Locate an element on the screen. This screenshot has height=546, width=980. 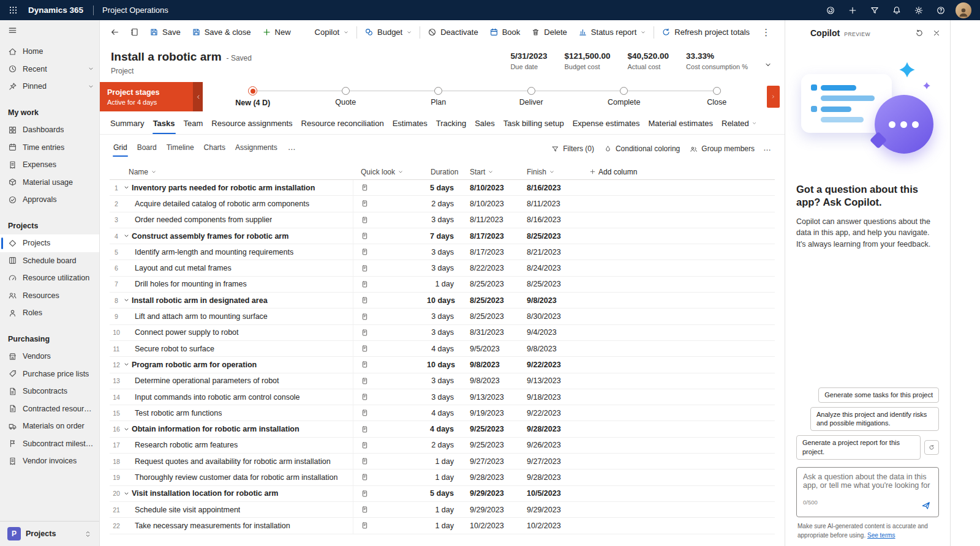
sidebar-item-material-usage: Material usage is located at coordinates (50, 182).